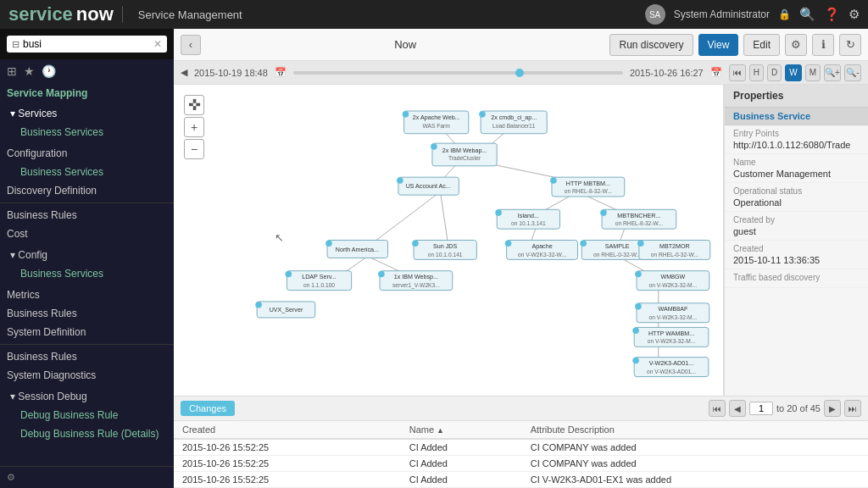 The height and width of the screenshot is (488, 868). What do you see at coordinates (673, 277) in the screenshot?
I see `svg-text: WM8GW` at bounding box center [673, 277].